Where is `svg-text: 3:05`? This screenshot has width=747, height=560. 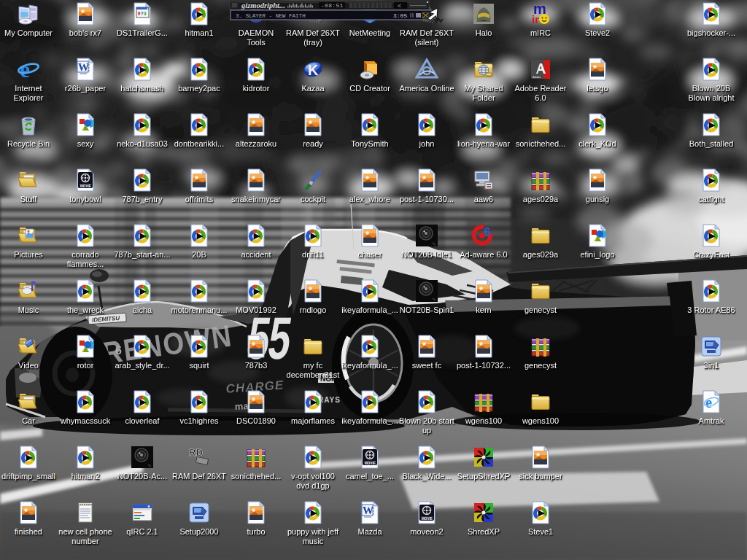 svg-text: 3:05 is located at coordinates (400, 16).